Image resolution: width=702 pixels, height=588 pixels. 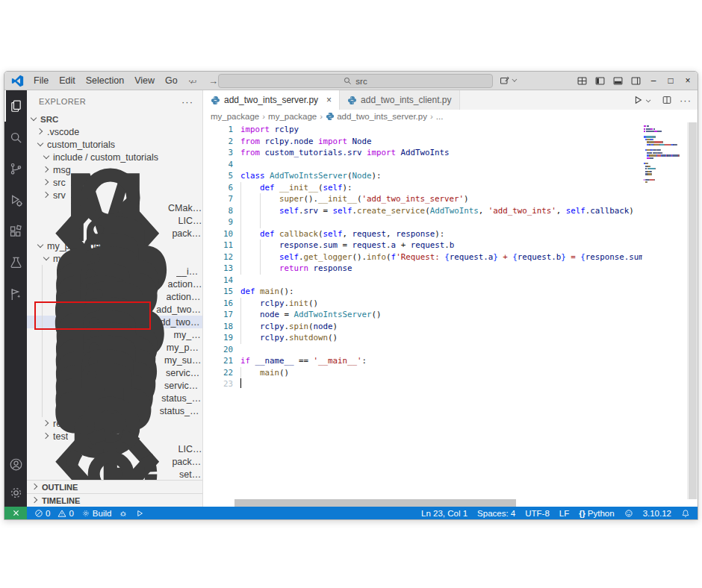 I want to click on activity-testing, so click(x=16, y=263).